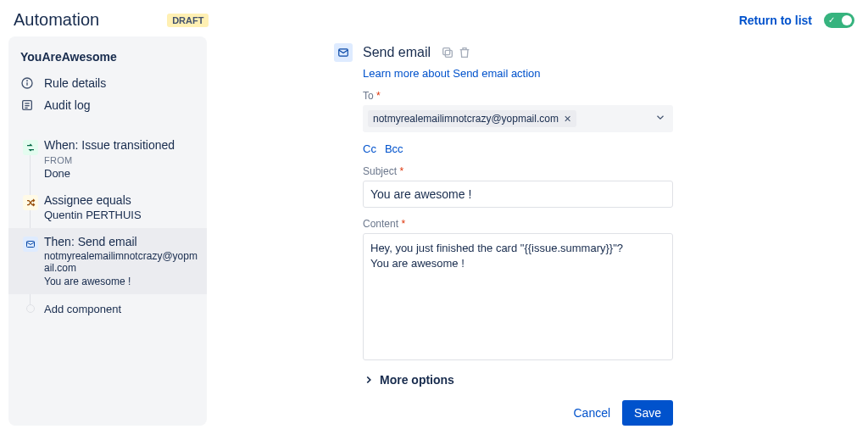 The image size is (868, 429). Describe the element at coordinates (369, 380) in the screenshot. I see `chevron-right-icon` at that location.